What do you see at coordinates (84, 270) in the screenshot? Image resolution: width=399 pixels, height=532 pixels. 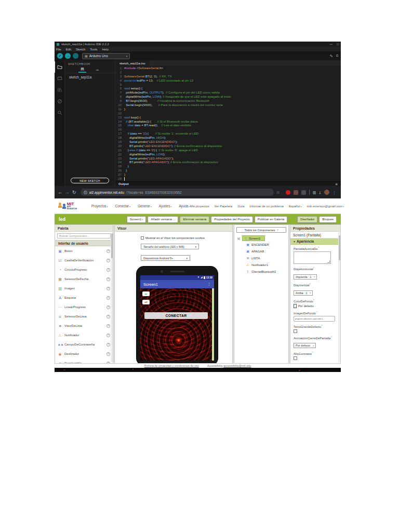 I see `palette-item-circular-progress: ◔CírculoProgreso?` at bounding box center [84, 270].